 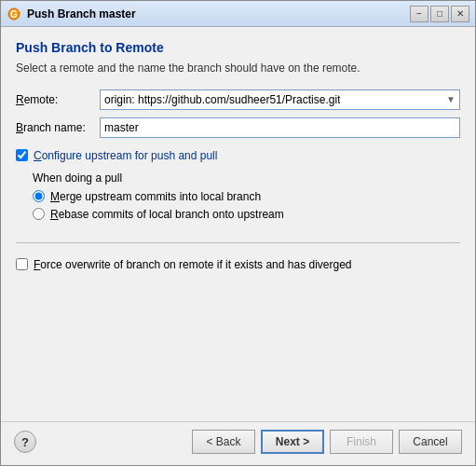 I want to click on configure-checkbox, so click(x=22, y=155).